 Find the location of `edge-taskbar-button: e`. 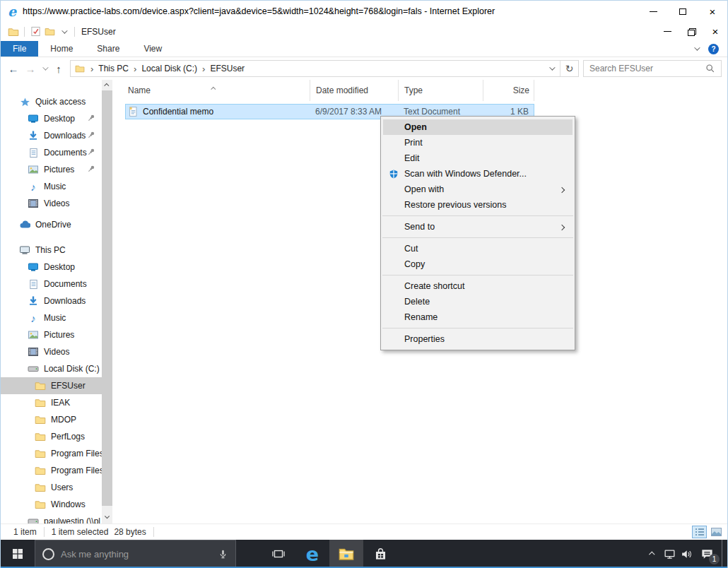

edge-taskbar-button: e is located at coordinates (312, 554).